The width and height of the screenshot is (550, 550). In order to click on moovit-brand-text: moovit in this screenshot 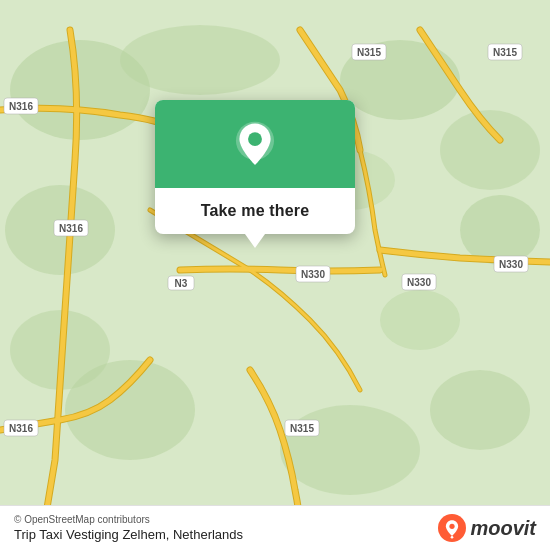, I will do `click(503, 528)`.